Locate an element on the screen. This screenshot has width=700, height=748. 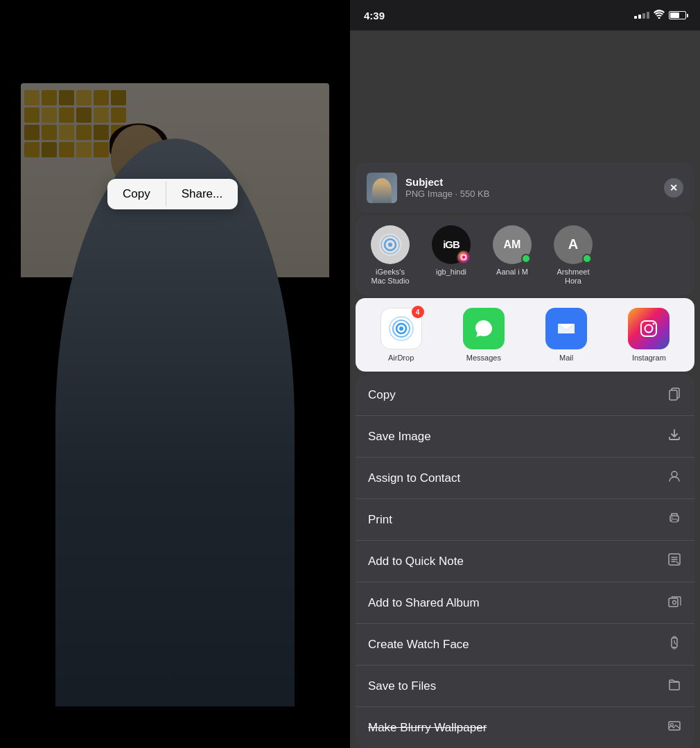
signal-icon is located at coordinates (642, 15).